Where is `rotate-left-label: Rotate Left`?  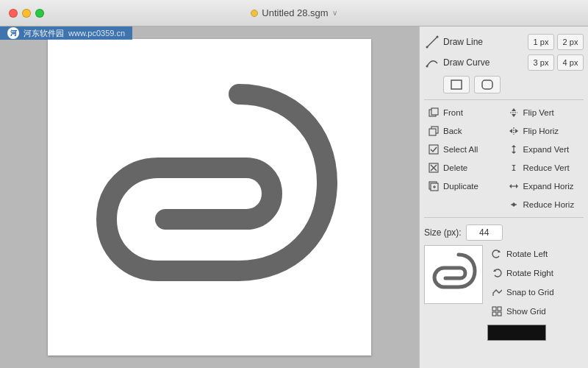 rotate-left-label: Rotate Left is located at coordinates (527, 254).